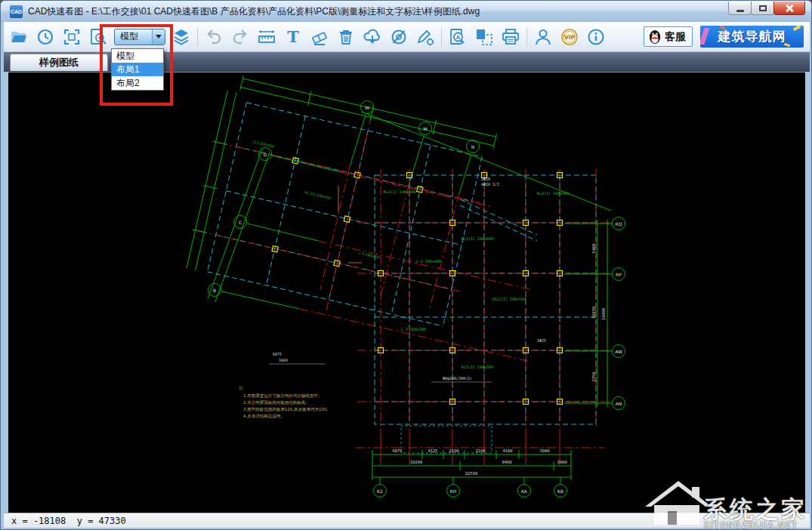 The height and width of the screenshot is (530, 812). Describe the element at coordinates (789, 8) in the screenshot. I see `close-button` at that location.